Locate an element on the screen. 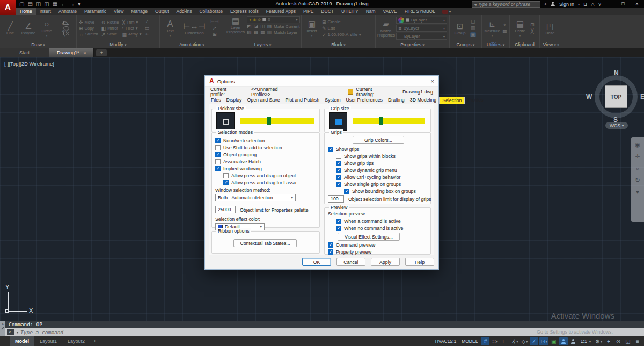 This screenshot has width=644, height=346. match-layer-tool: Match Layer is located at coordinates (286, 32).